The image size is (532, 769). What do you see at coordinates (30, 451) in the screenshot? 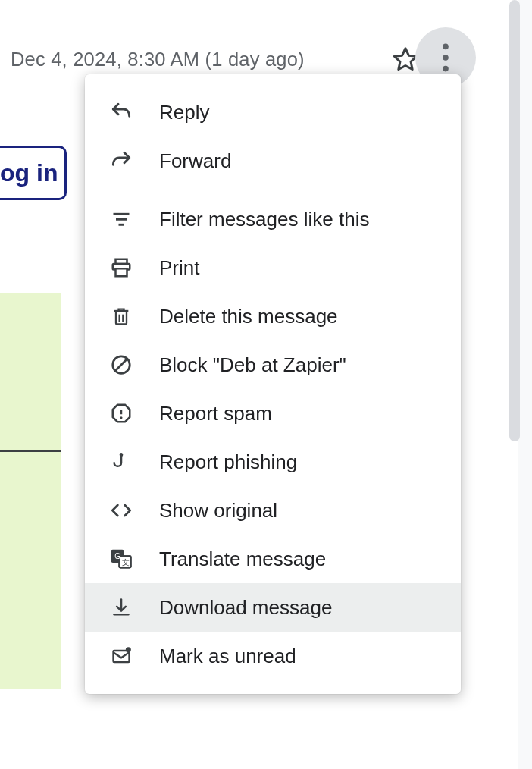
I see `email-body-divider` at bounding box center [30, 451].